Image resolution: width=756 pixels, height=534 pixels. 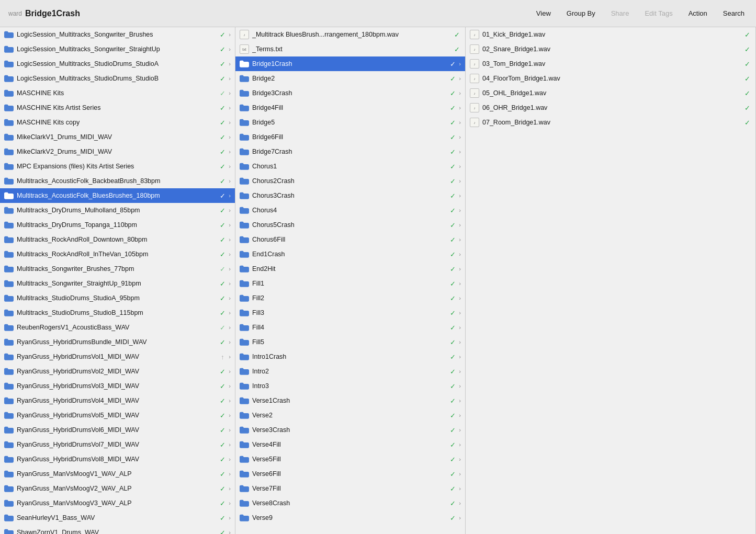 I want to click on groupby-button: Group By, so click(x=581, y=14).